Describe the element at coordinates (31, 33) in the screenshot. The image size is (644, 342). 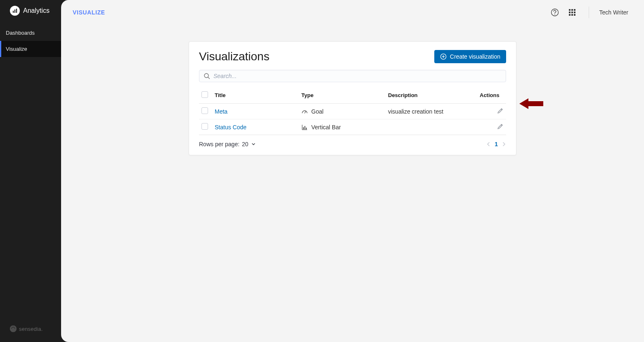
I see `sidebar-item-dashboards: Dashboards` at that location.